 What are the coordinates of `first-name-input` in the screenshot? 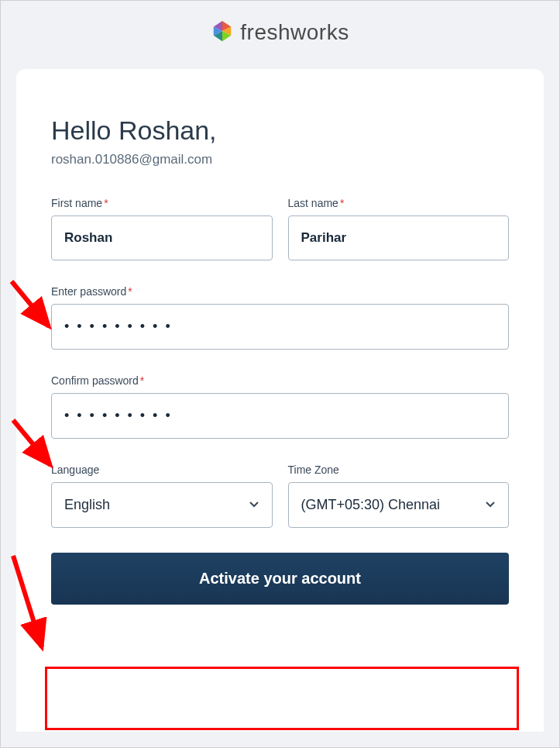 It's located at (162, 238).